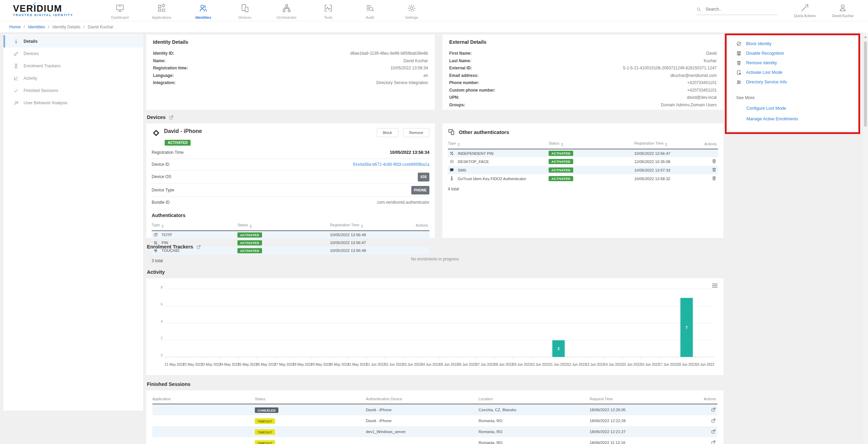 The width and height of the screenshot is (868, 444). I want to click on action-activate-lost-mode: Activate Lost Mode, so click(797, 72).